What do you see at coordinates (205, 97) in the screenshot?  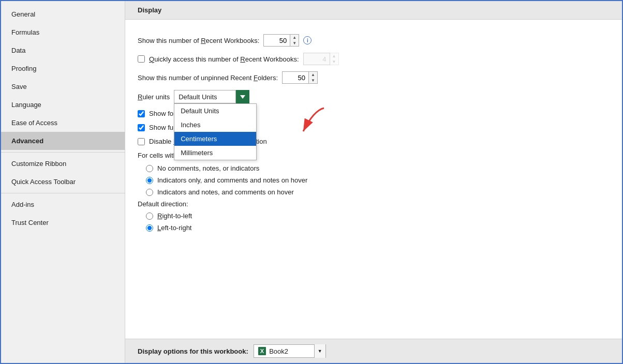 I see `ruler-units-selected-value: Default Units` at bounding box center [205, 97].